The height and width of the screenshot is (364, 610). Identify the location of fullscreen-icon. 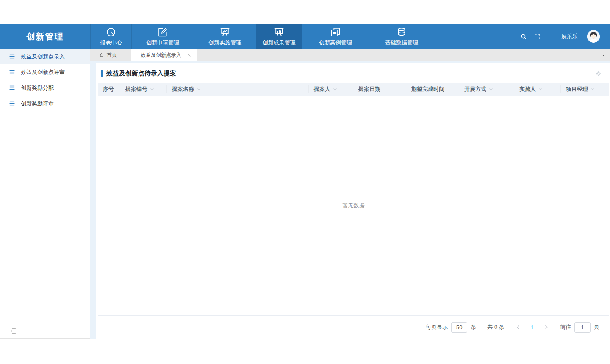
(537, 36).